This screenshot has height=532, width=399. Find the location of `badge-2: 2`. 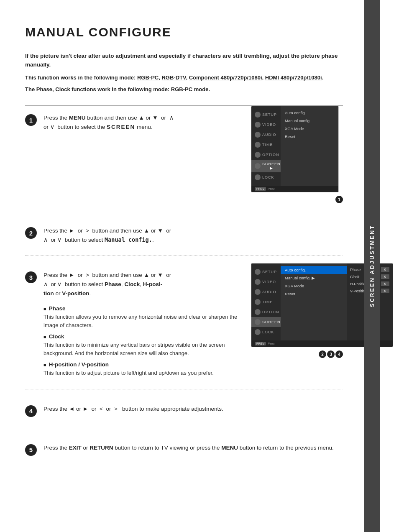

badge-2: 2 is located at coordinates (322, 354).